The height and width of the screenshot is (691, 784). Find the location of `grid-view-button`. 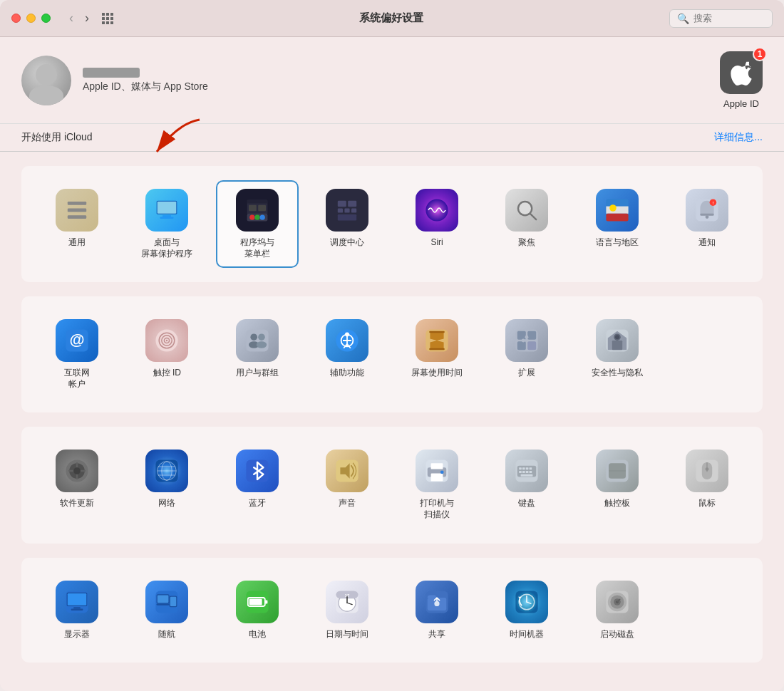

grid-view-button is located at coordinates (108, 19).